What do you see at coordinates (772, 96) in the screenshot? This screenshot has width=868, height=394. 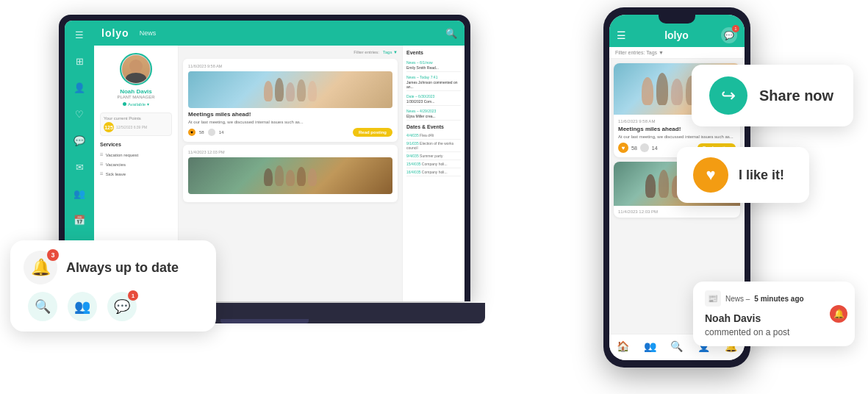 I see `share-now-card: ↪ Share now` at bounding box center [772, 96].